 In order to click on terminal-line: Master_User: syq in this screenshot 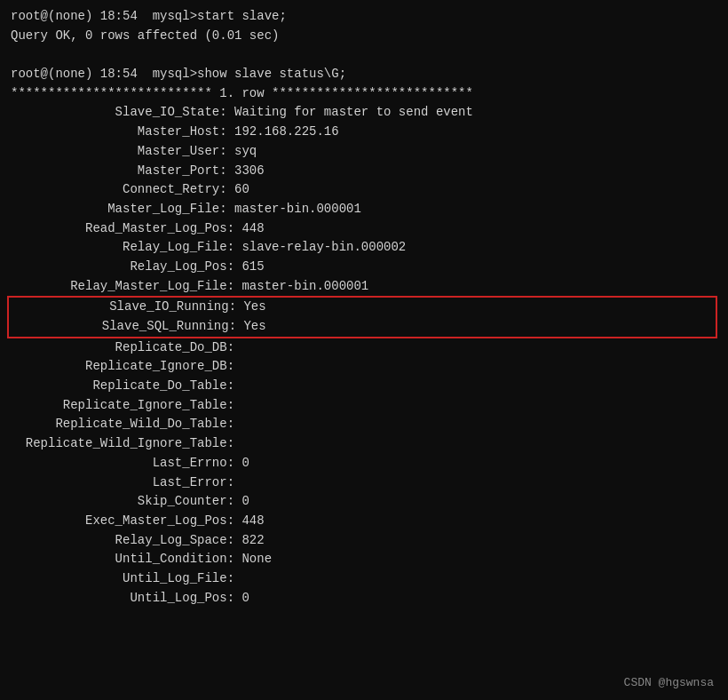, I will do `click(133, 151)`.